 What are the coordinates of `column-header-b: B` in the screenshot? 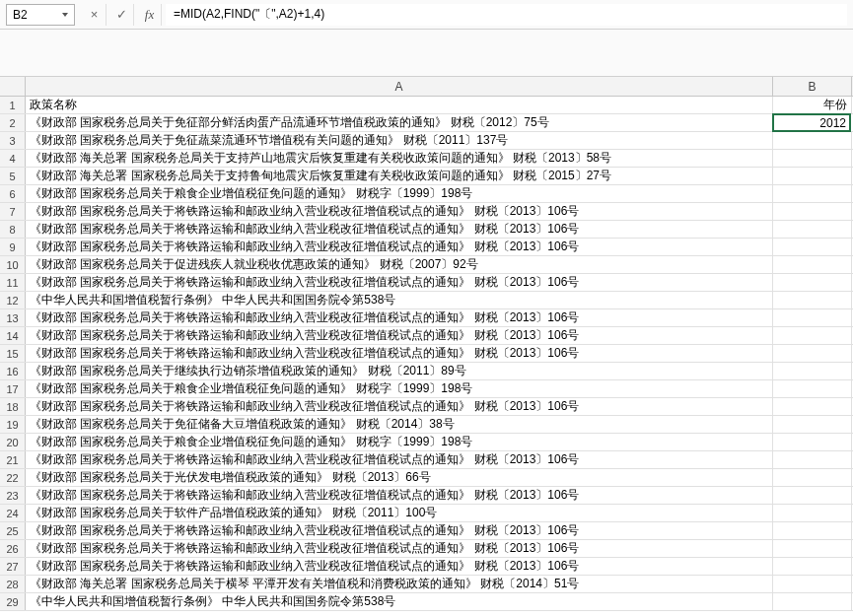 It's located at (813, 87).